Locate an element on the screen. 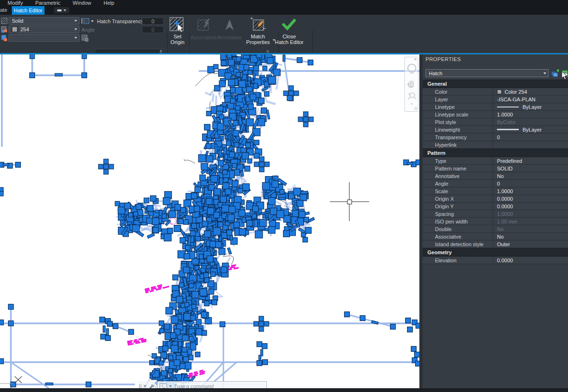 This screenshot has height=392, width=568. property-label: Linetype scale is located at coordinates (458, 115).